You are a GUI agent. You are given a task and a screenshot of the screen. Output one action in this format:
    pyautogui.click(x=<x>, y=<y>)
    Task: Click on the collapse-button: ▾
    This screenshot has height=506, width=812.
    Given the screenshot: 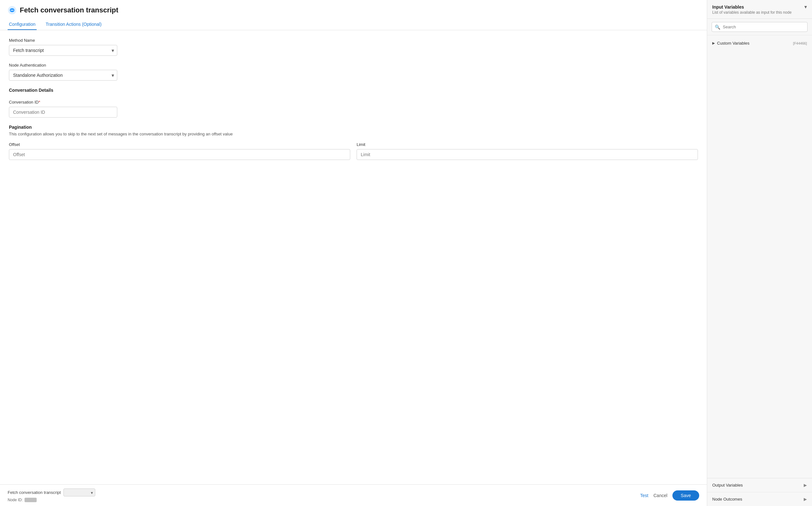 What is the action you would take?
    pyautogui.click(x=806, y=7)
    